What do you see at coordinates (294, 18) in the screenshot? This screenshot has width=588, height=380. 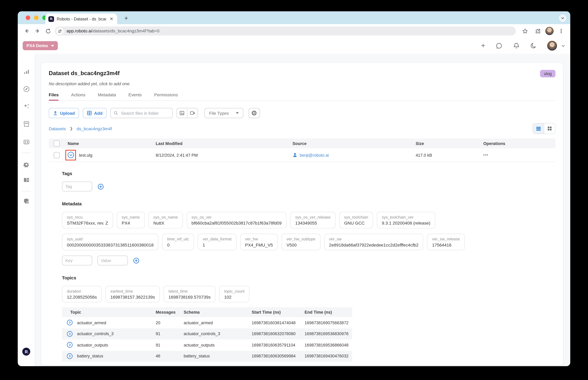 I see `browser-tabstrip: R Roboto - Dataset - ds_bcac4 ✕ +` at bounding box center [294, 18].